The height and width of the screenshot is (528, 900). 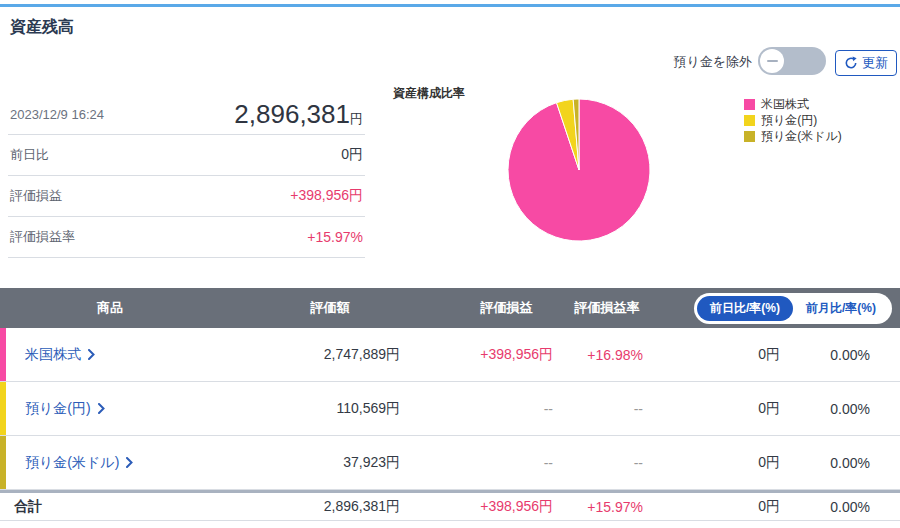 What do you see at coordinates (450, 6) in the screenshot?
I see `top-accent-line` at bounding box center [450, 6].